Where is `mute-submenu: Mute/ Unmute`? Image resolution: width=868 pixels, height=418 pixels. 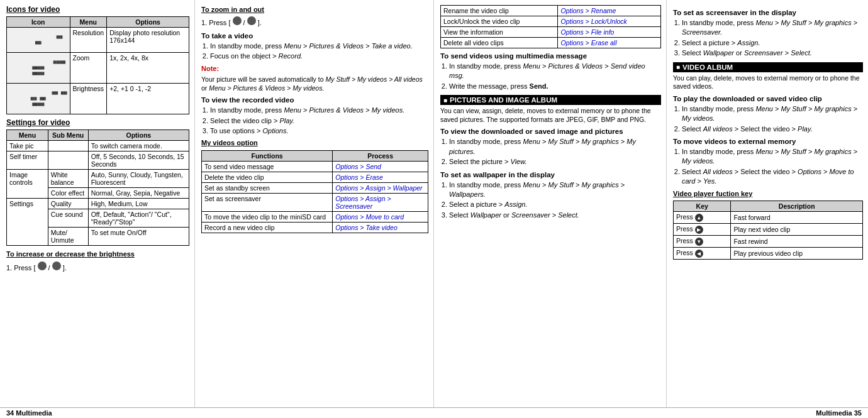 mute-submenu: Mute/ Unmute is located at coordinates (68, 236).